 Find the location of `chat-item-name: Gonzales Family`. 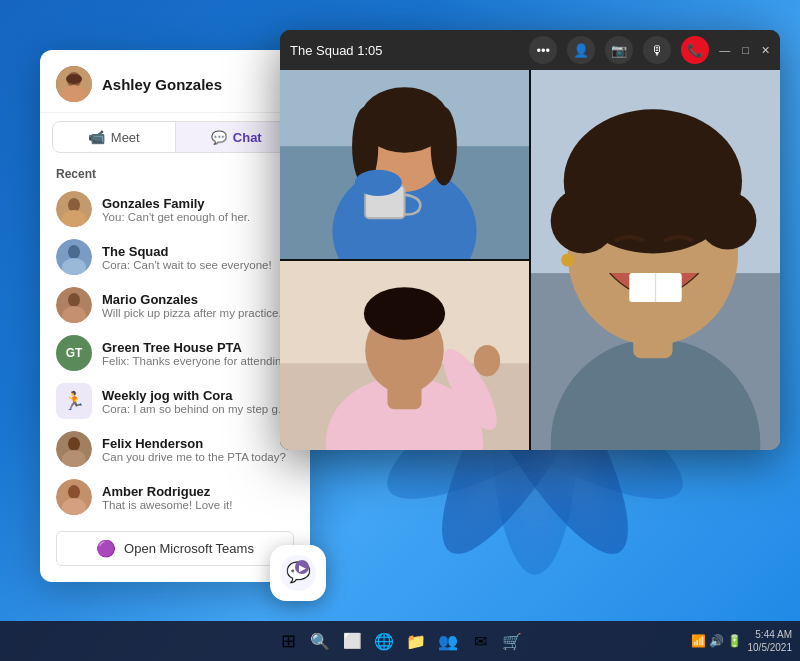

chat-item-name: Gonzales Family is located at coordinates (198, 204).